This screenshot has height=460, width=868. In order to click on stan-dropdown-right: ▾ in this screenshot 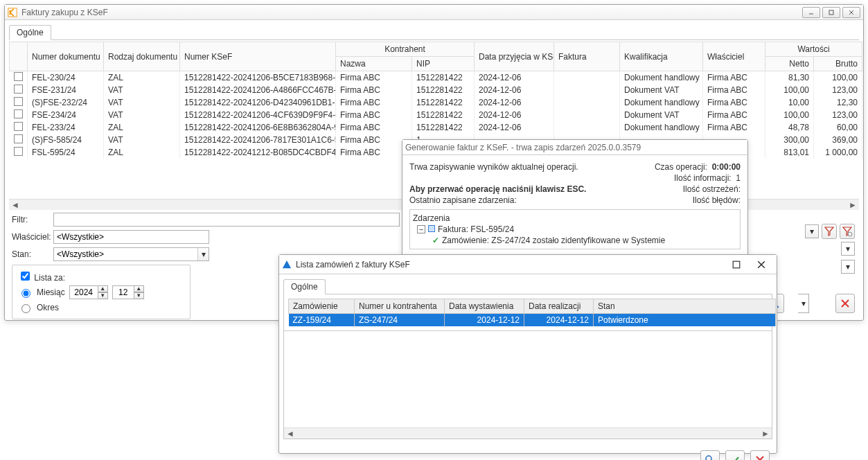, I will do `click(848, 267)`.